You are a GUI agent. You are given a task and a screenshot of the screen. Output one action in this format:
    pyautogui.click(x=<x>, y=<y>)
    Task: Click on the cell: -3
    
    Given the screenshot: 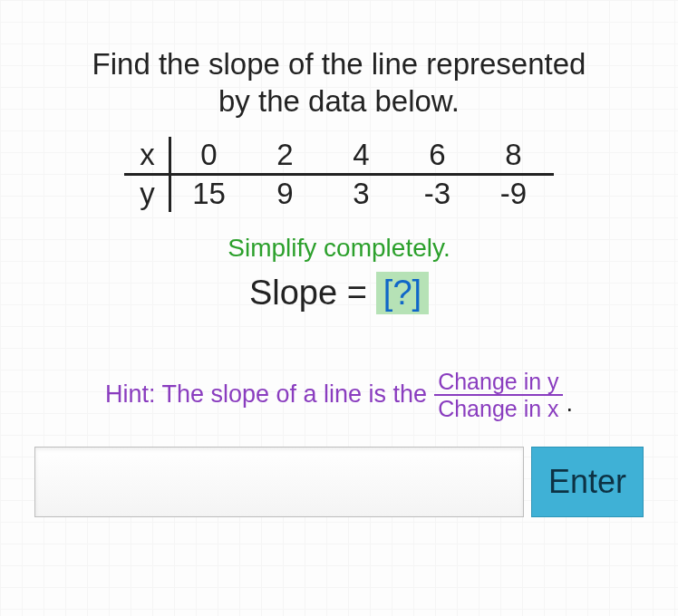 What is the action you would take?
    pyautogui.click(x=438, y=194)
    